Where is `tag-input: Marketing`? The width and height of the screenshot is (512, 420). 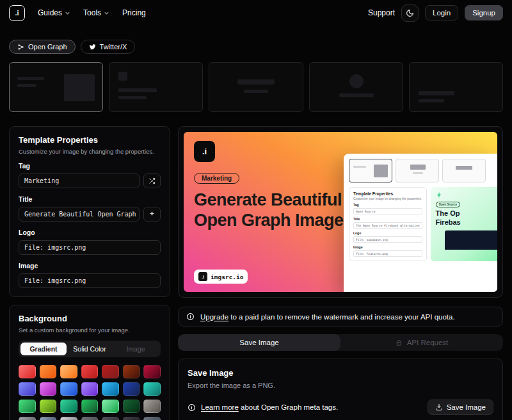 tag-input: Marketing is located at coordinates (79, 181).